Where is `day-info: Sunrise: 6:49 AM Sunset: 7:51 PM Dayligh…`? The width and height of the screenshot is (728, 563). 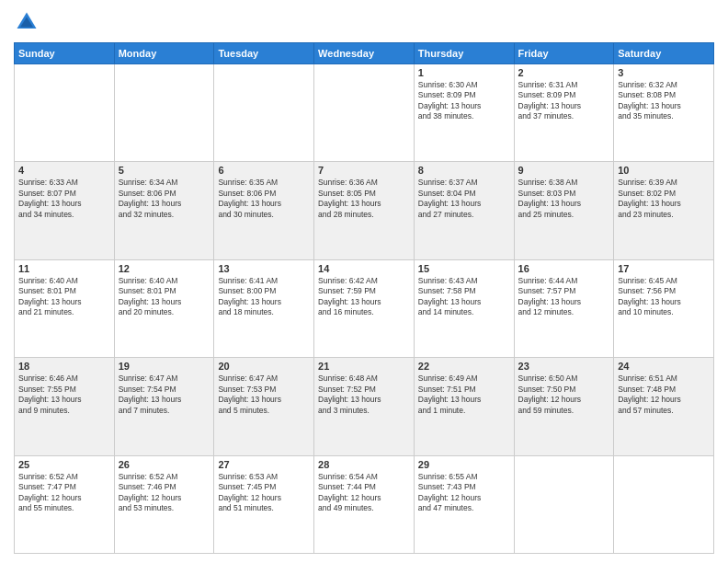
day-info: Sunrise: 6:49 AM Sunset: 7:51 PM Dayligh… is located at coordinates (464, 395).